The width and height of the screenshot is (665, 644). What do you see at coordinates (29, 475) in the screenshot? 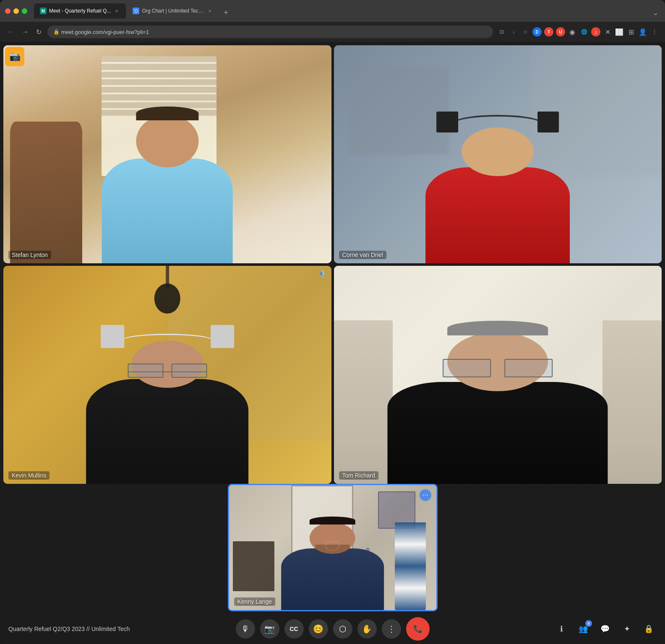
I see `kevin-name: Kevin Mullins` at bounding box center [29, 475].